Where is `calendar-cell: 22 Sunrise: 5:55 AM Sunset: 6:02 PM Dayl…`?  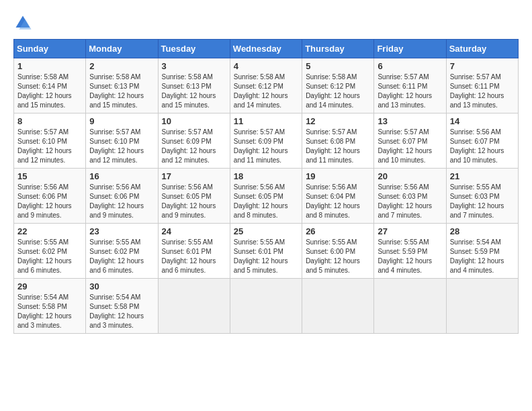
calendar-cell: 22 Sunrise: 5:55 AM Sunset: 6:02 PM Dayl… is located at coordinates (50, 251).